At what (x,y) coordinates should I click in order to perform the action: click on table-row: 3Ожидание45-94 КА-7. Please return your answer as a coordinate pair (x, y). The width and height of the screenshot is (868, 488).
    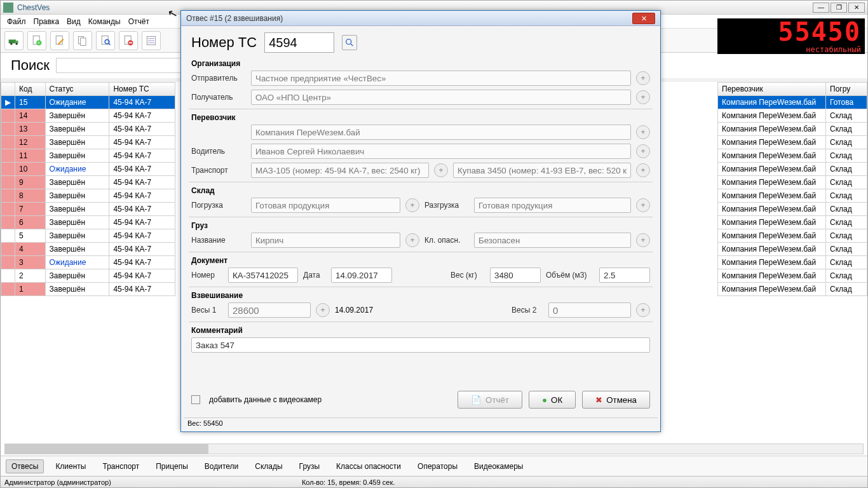
    Looking at the image, I should click on (88, 263).